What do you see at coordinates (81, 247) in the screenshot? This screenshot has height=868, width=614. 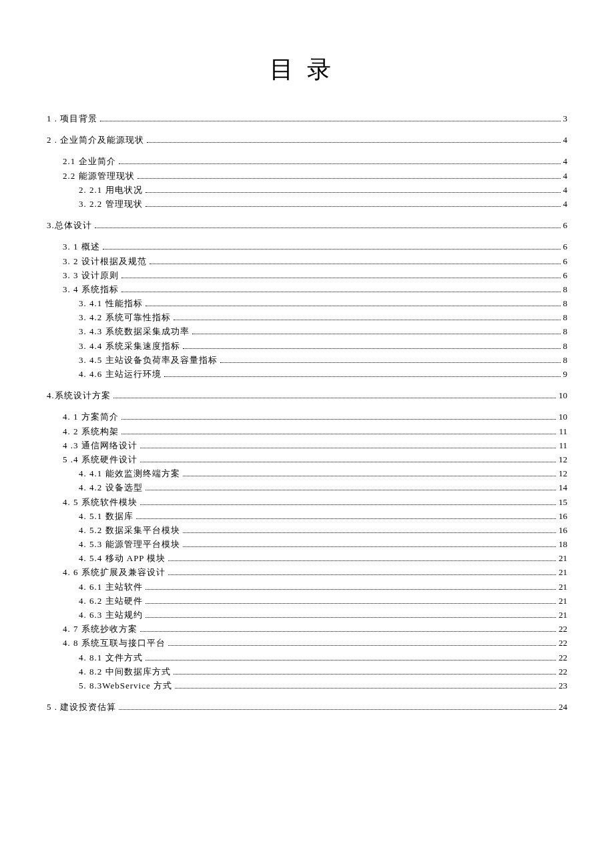 I see `toc-entry-label: 3. 1 概述` at bounding box center [81, 247].